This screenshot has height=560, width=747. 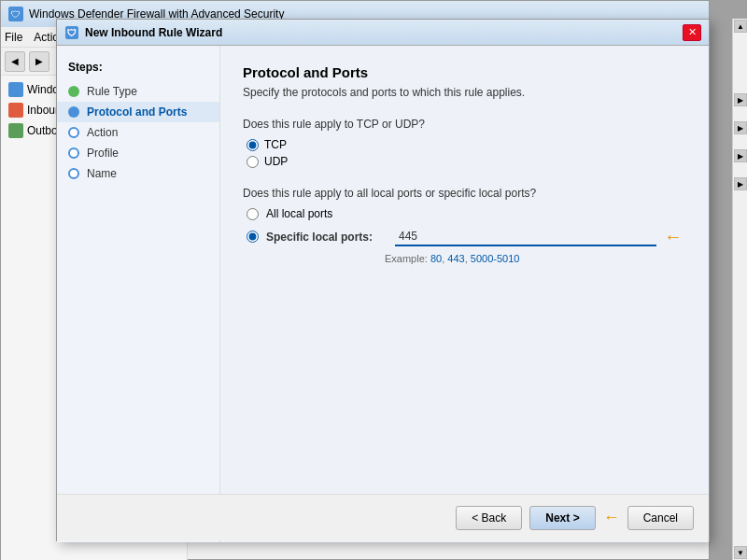 I want to click on specific-ports-label: Specific local ports:, so click(x=327, y=237).